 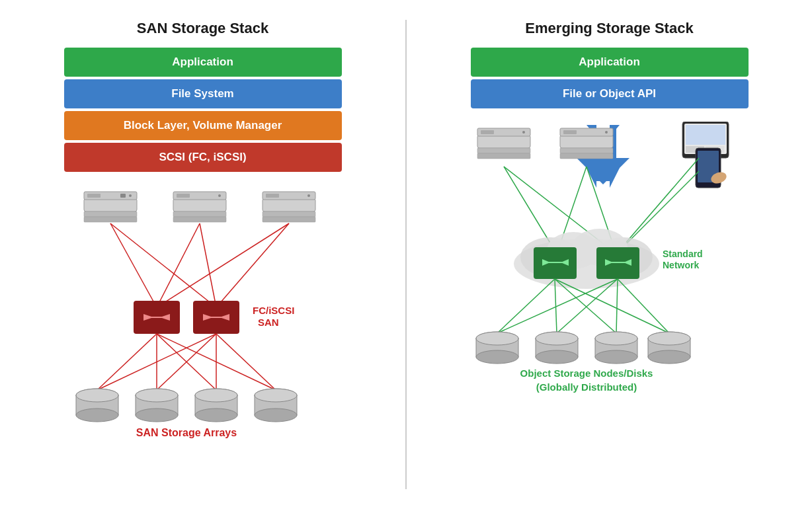 What do you see at coordinates (609, 28) in the screenshot?
I see `emerging-title: Emerging Storage Stack` at bounding box center [609, 28].